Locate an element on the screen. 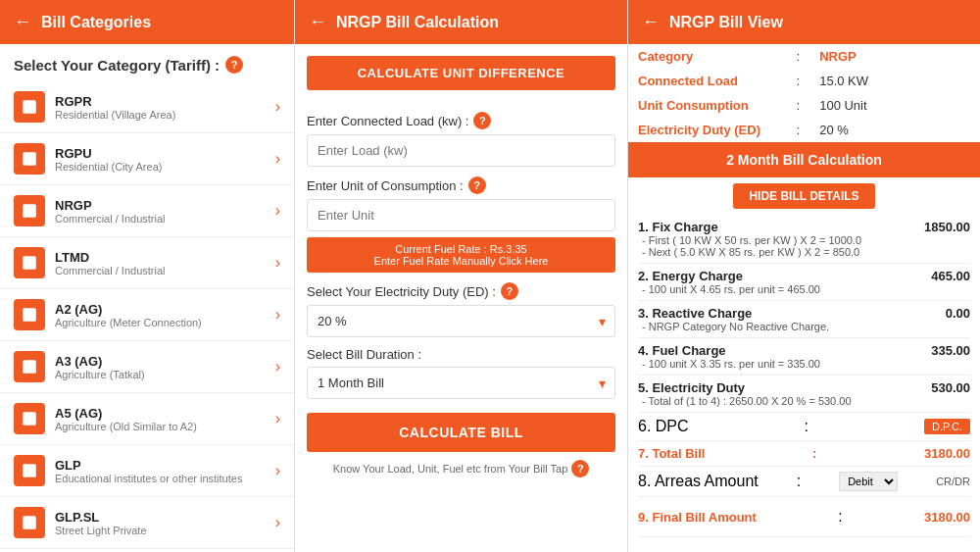 This screenshot has width=980, height=552. unit-summary-label: Unit Consumption is located at coordinates (708, 106).